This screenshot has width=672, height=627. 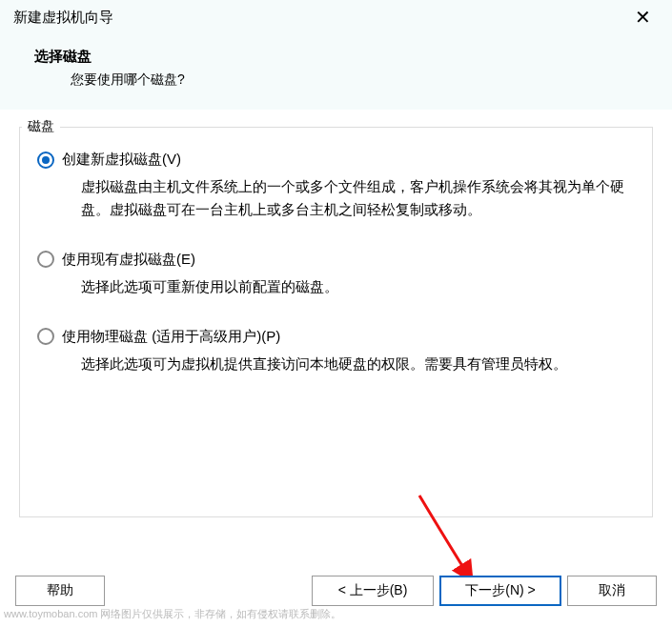 What do you see at coordinates (60, 591) in the screenshot?
I see `help-button: 帮助` at bounding box center [60, 591].